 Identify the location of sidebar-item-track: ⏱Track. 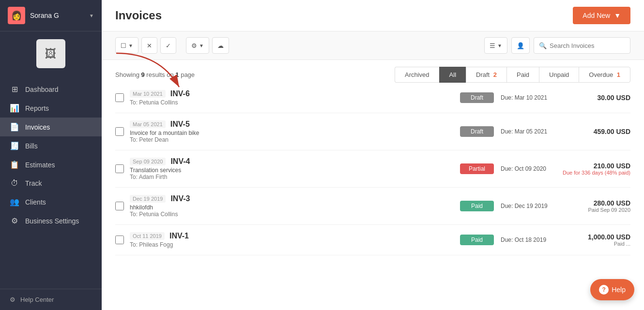
(51, 183).